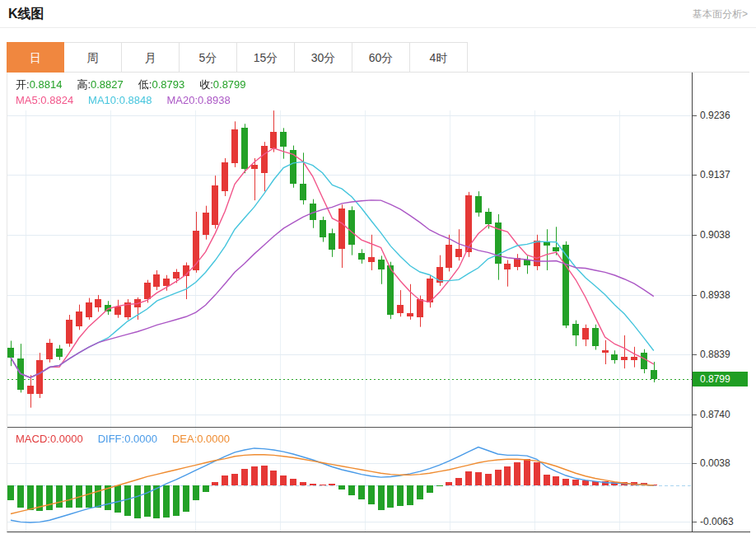 The image size is (756, 534). Describe the element at coordinates (128, 438) in the screenshot. I see `macd-item-1: DIFF:0.0000` at that location.